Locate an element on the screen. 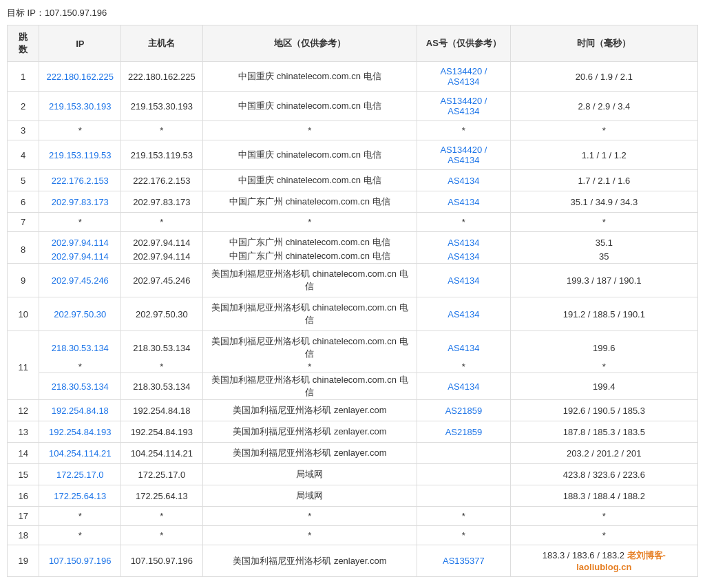 The image size is (705, 588). table-row: 7***** is located at coordinates (352, 222).